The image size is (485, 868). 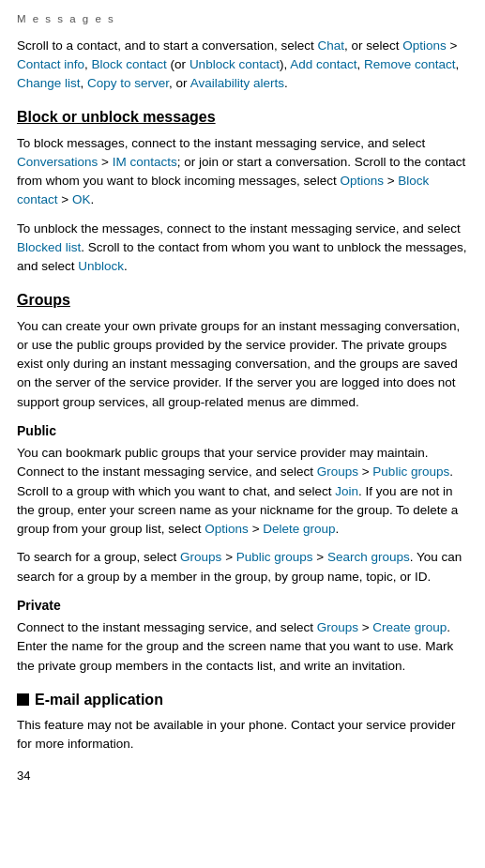 I want to click on delete-group-link: Delete group, so click(x=298, y=529).